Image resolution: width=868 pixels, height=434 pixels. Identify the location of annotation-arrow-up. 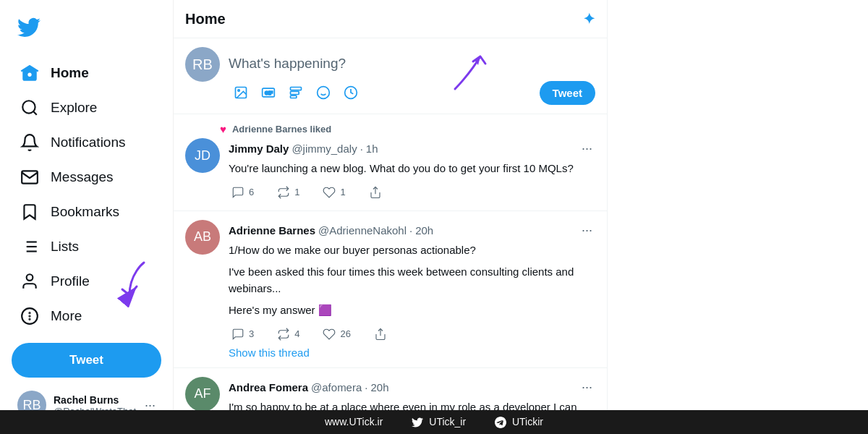
(469, 71).